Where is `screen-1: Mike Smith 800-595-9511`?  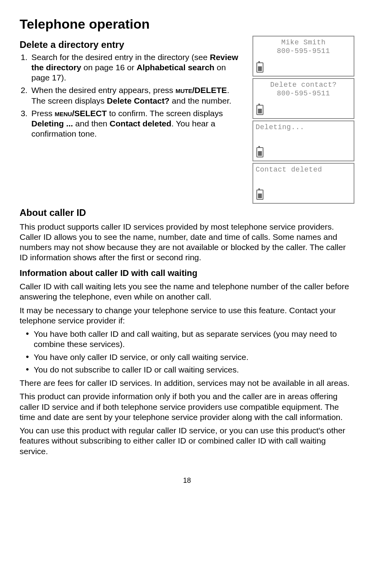 screen-1: Mike Smith 800-595-9511 is located at coordinates (303, 56).